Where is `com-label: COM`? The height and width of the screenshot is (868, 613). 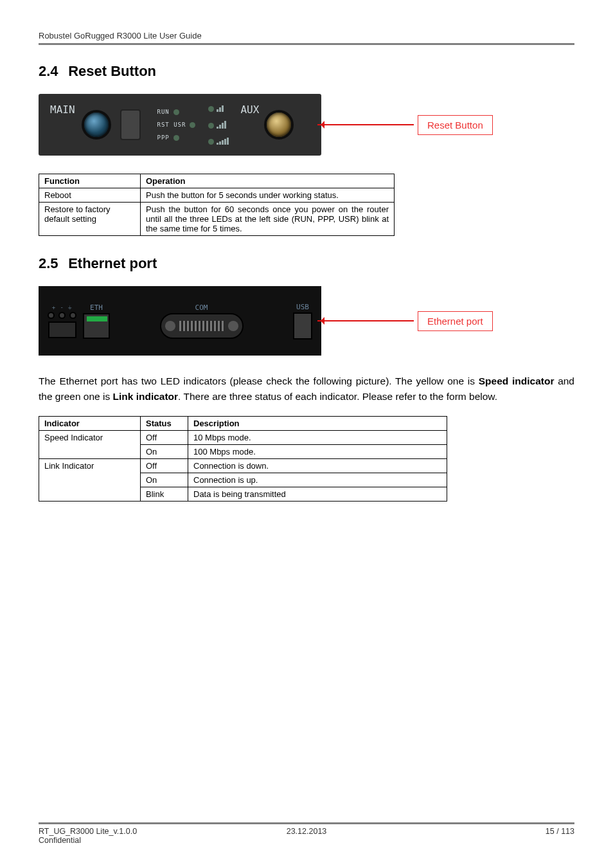 com-label: COM is located at coordinates (202, 307).